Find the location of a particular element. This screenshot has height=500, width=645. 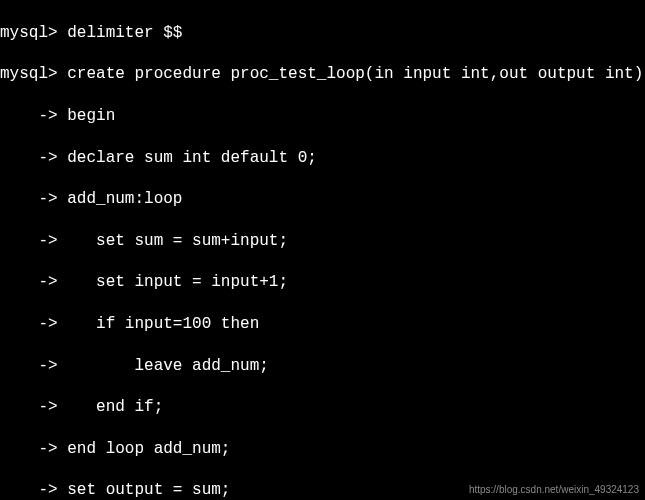

command-text: end if; is located at coordinates (115, 407).